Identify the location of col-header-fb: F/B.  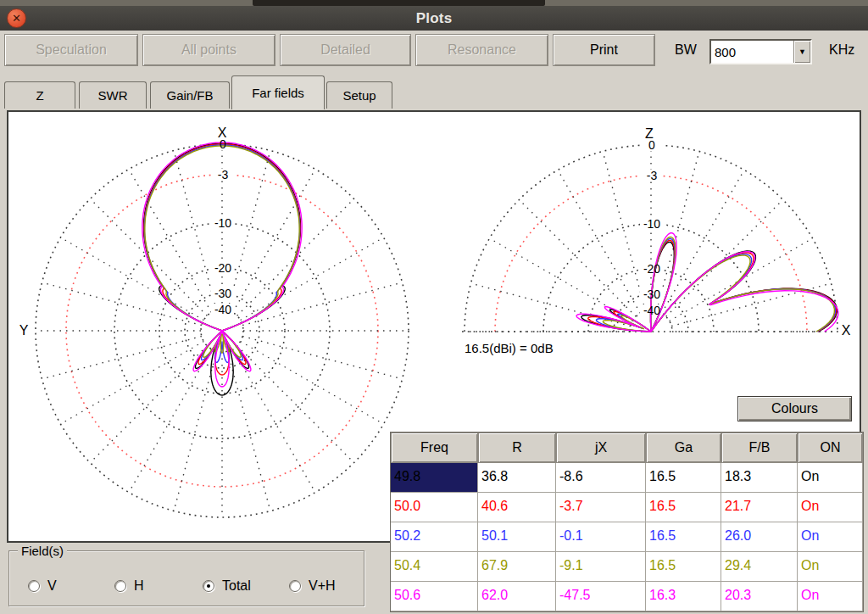
(760, 448).